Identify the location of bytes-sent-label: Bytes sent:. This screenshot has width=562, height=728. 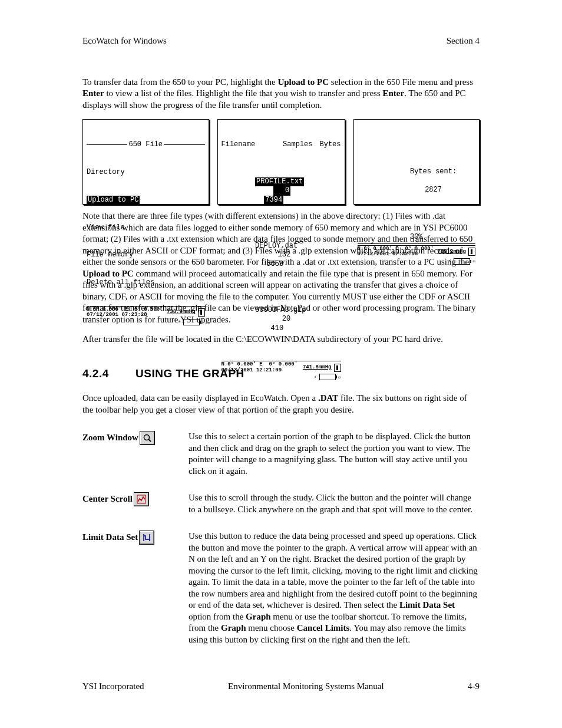
(434, 172).